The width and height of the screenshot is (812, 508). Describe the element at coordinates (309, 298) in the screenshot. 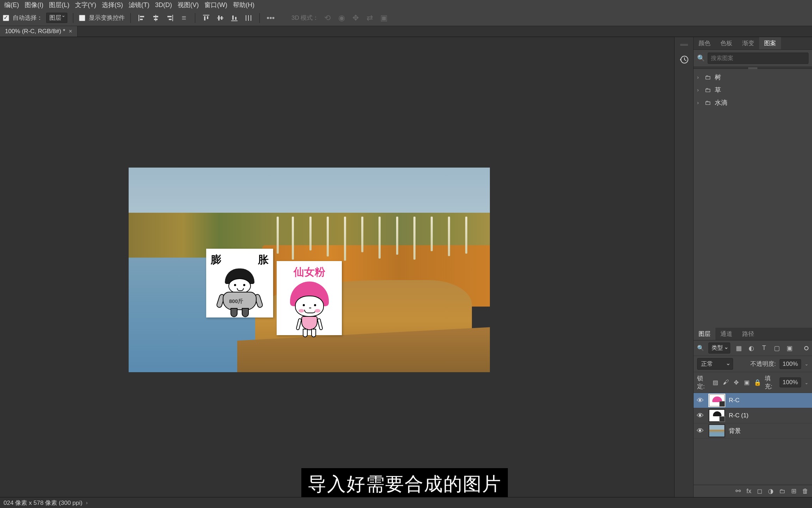

I see `canvas-sticker-2: 仙女粉` at that location.